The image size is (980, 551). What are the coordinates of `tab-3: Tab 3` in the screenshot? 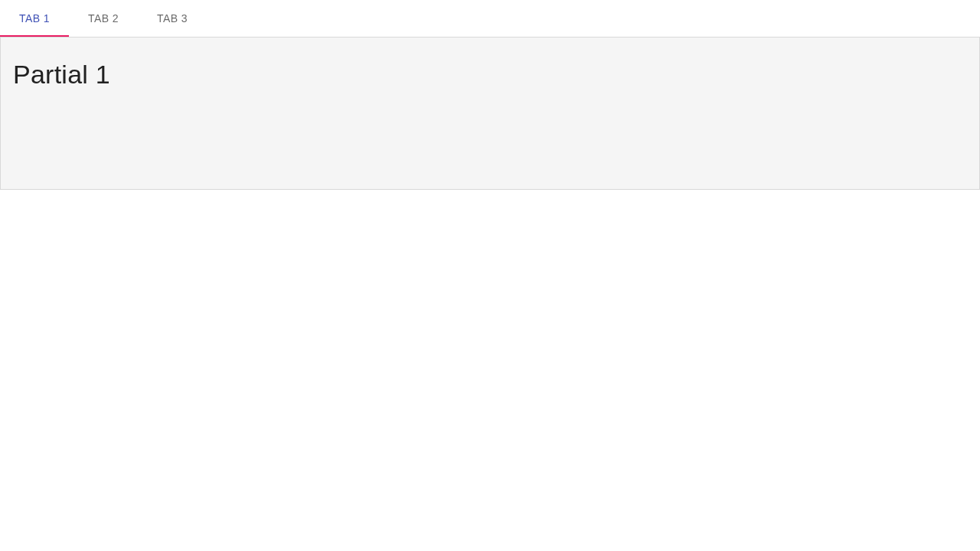 It's located at (172, 18).